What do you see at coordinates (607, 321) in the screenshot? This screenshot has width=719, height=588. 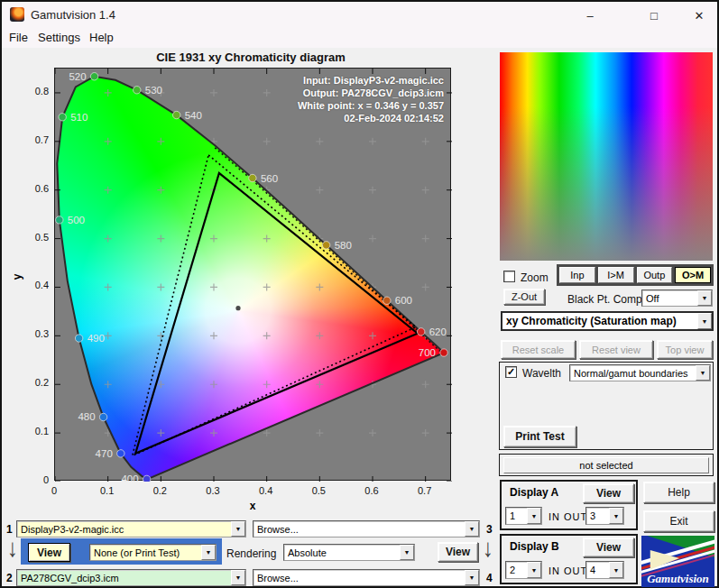 I see `map-type-select: xy Chromaticity (Saturation map) ▼` at bounding box center [607, 321].